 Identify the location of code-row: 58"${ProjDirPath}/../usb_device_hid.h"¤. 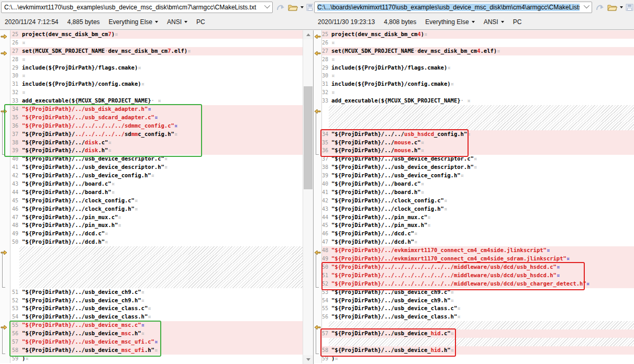
(474, 350).